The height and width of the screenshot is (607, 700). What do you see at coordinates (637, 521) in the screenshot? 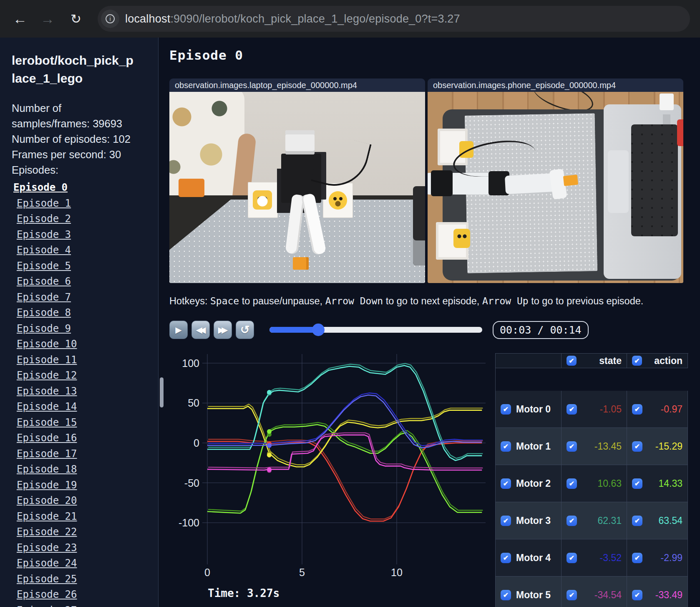
I see `motor-3-action-checkbox: ✔` at bounding box center [637, 521].